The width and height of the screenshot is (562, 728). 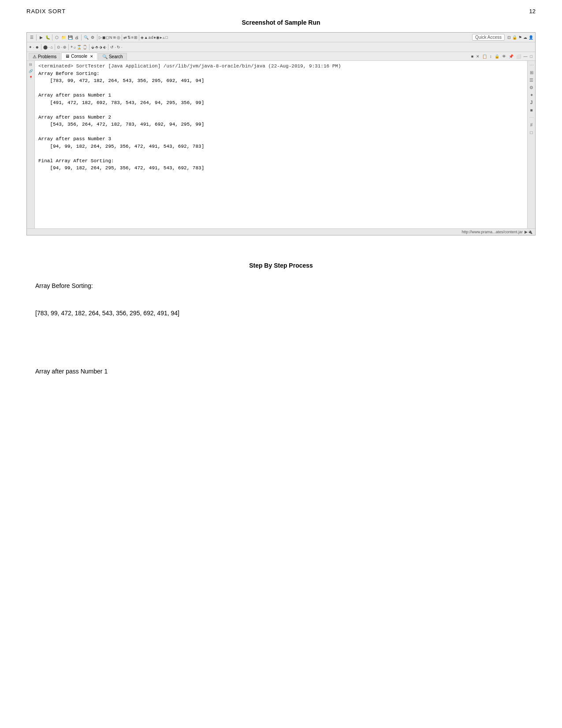 I want to click on tab-action-new-window: ⬜, so click(x=518, y=56).